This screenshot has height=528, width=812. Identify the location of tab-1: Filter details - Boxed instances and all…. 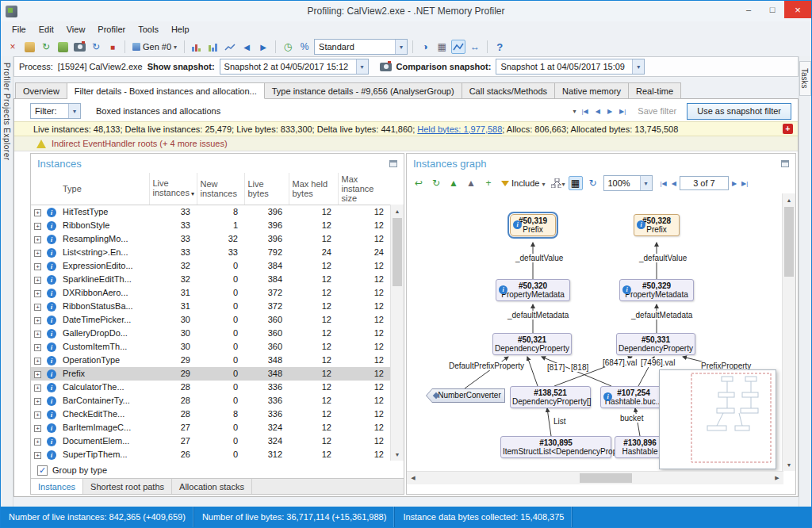
(167, 90).